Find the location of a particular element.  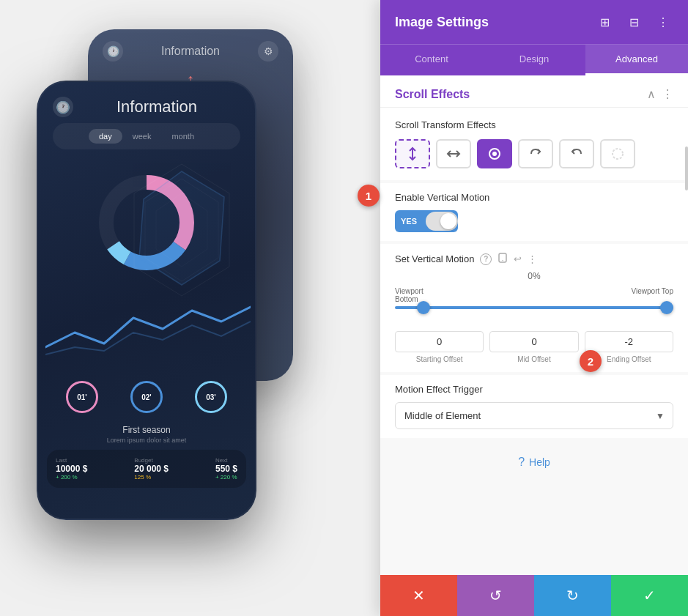

phone-bg-header: 🕐 Information ⚙ is located at coordinates (191, 48).